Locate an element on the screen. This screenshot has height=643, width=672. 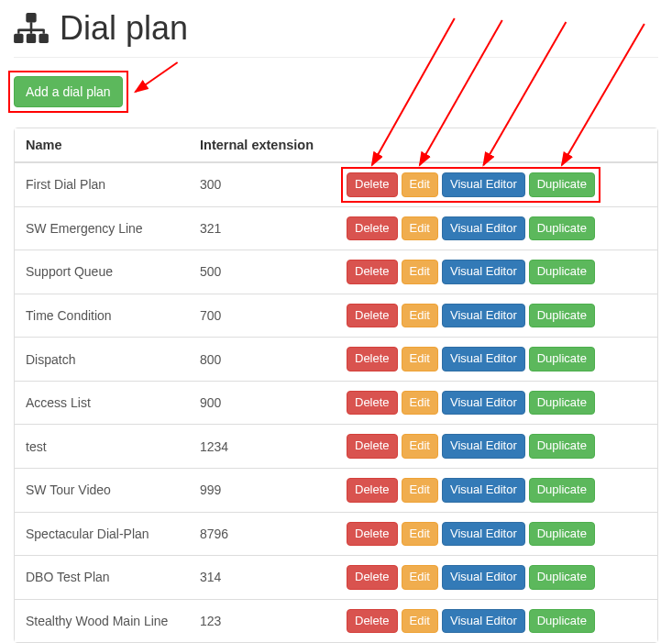
cell-ext: 321 is located at coordinates (262, 228).